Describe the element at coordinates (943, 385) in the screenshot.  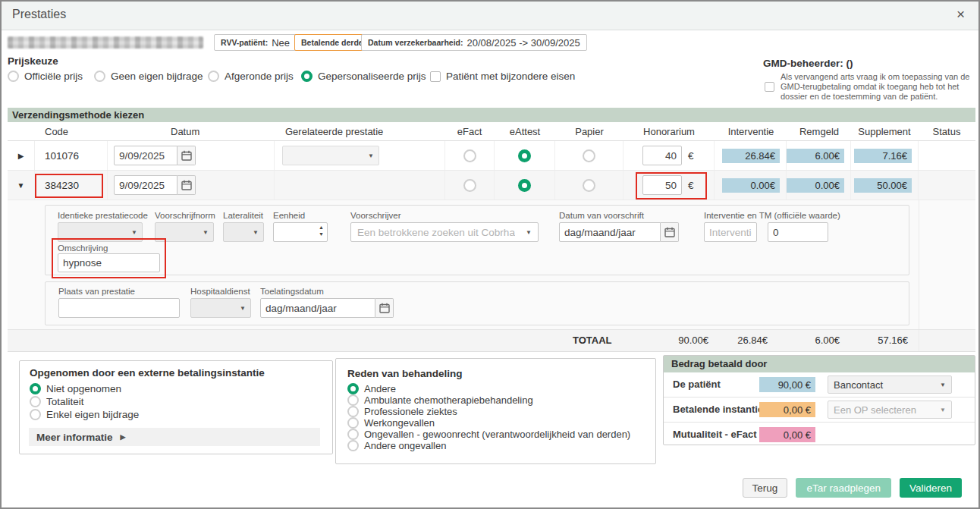
I see `chevron-down-icon: ▼` at that location.